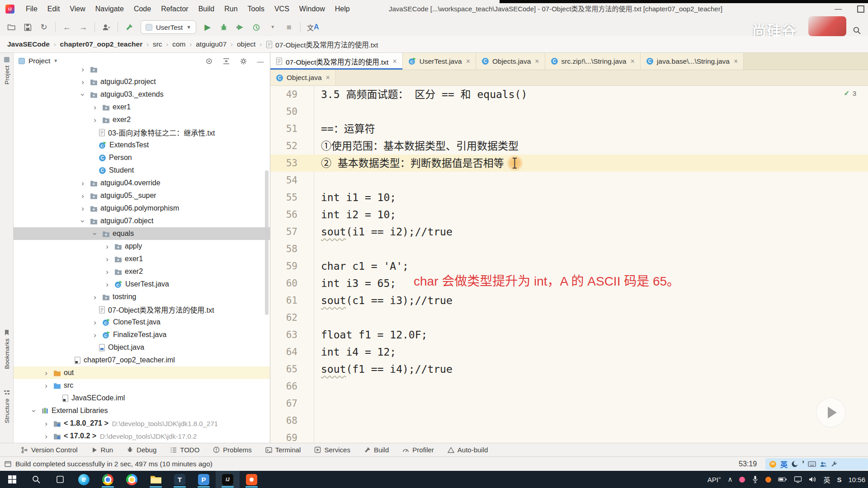  Describe the element at coordinates (142, 310) in the screenshot. I see `tree-item: 07-Object类及常用方法的使用.txt` at that location.